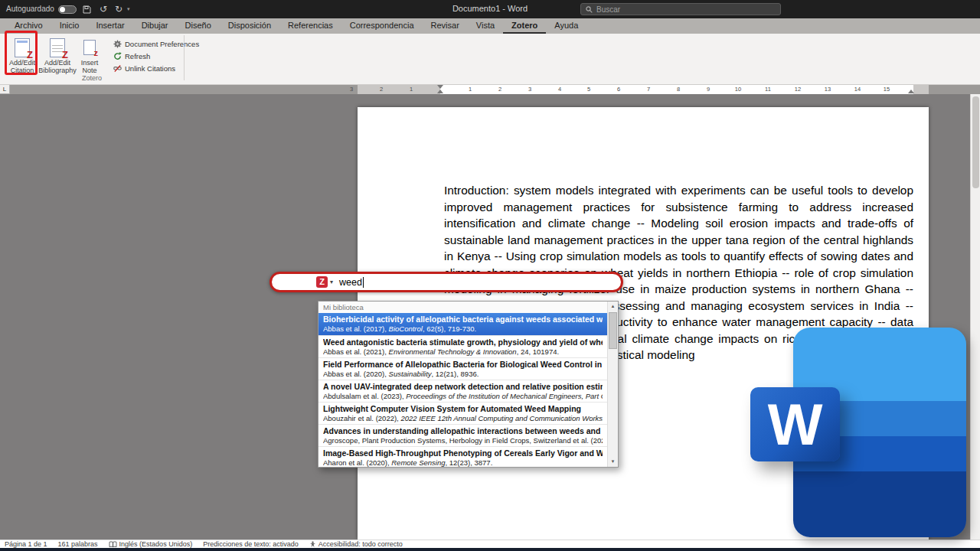  What do you see at coordinates (156, 68) in the screenshot?
I see `unlink-citations-button: Unlink Citations` at bounding box center [156, 68].